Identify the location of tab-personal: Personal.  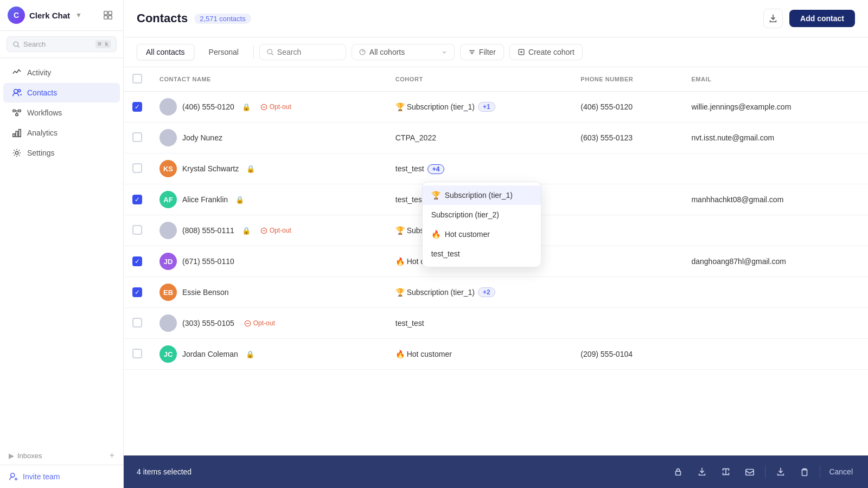
(224, 52).